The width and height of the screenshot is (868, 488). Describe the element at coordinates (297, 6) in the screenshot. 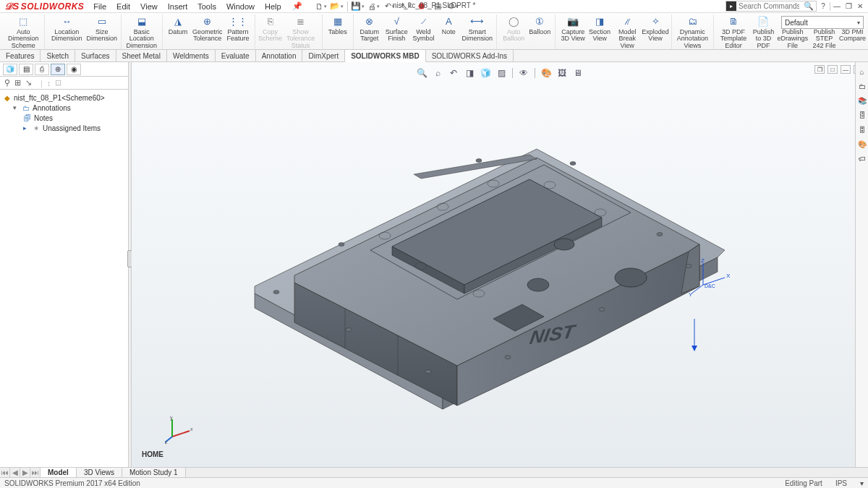

I see `pin-icon: 📌` at that location.